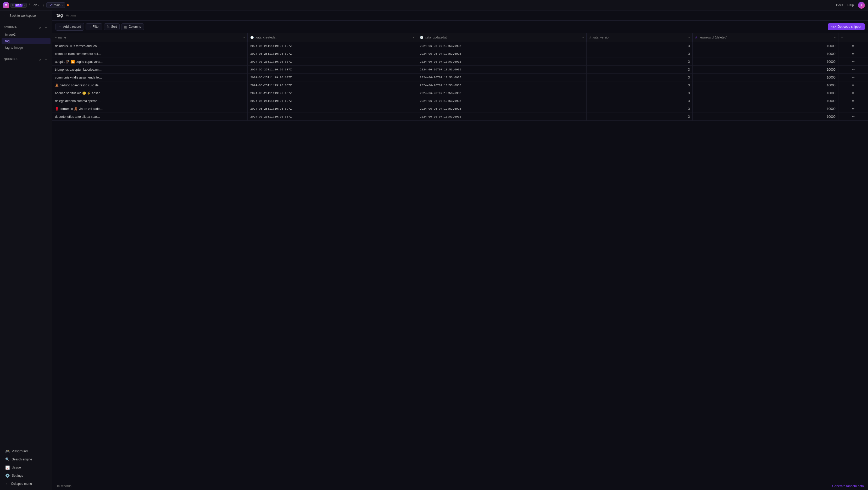 The width and height of the screenshot is (868, 490). What do you see at coordinates (150, 86) in the screenshot?
I see `cell-name: 🧸 deduco coaegresco curo de…` at bounding box center [150, 86].